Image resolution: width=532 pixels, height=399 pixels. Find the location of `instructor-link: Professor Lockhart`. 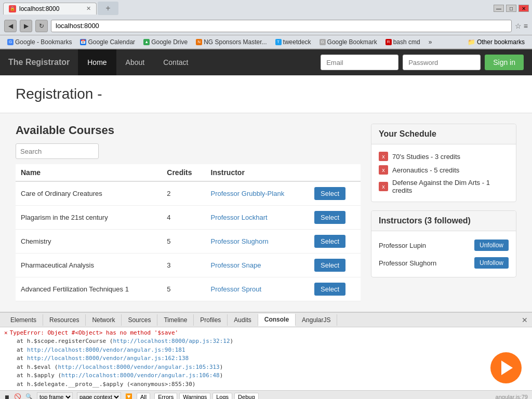

instructor-link: Professor Lockhart is located at coordinates (239, 217).